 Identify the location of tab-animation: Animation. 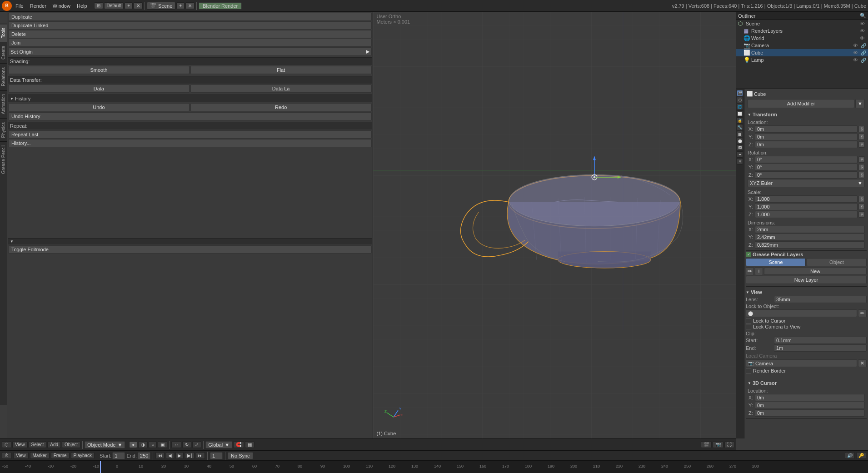
(4, 104).